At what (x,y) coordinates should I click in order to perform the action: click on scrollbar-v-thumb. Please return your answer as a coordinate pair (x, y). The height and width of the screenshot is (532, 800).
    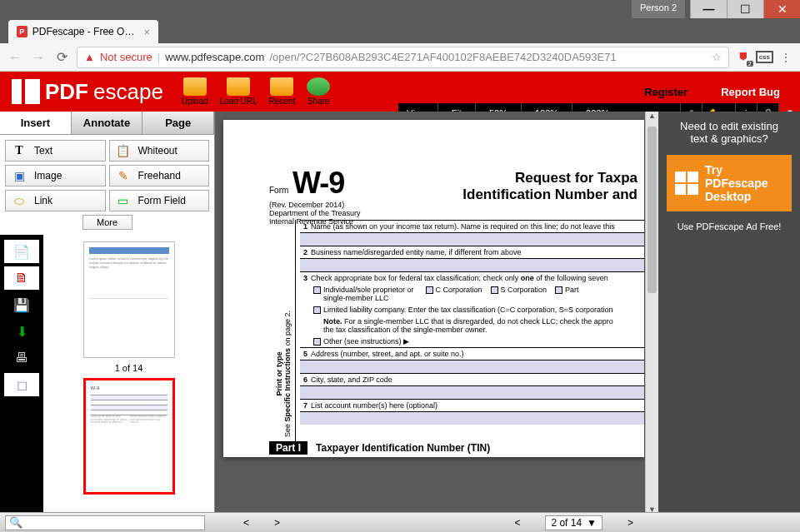
    Looking at the image, I should click on (652, 210).